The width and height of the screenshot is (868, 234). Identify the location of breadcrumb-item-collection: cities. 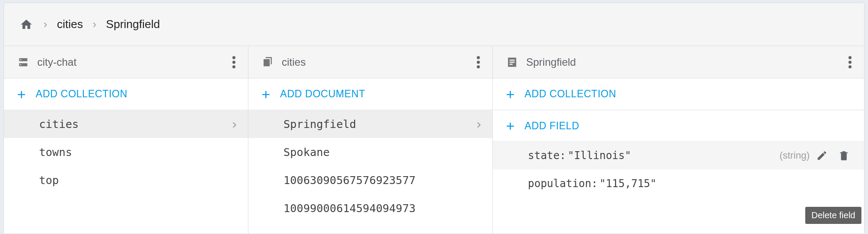
(70, 25).